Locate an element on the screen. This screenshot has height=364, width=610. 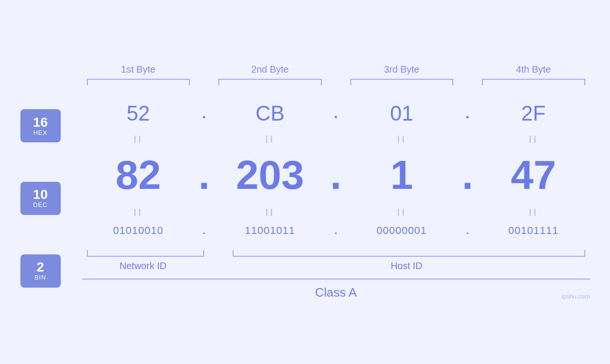
hex-badge: 16 HEX is located at coordinates (41, 126).